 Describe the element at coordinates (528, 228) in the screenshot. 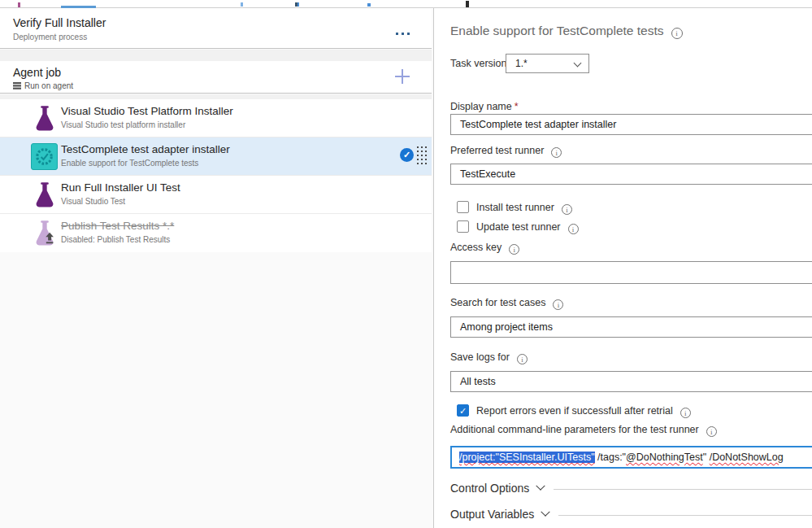

I see `update-test-runner-label: Update test runner` at that location.